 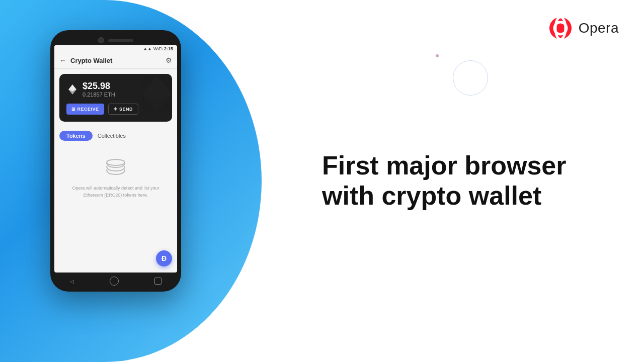 I want to click on phone-top, so click(x=116, y=40).